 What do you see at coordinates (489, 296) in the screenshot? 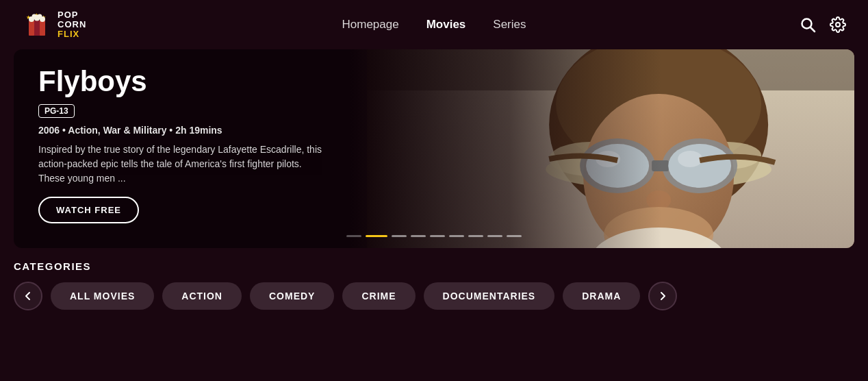
I see `category-documentaries: DOCUMENTARIES` at bounding box center [489, 296].